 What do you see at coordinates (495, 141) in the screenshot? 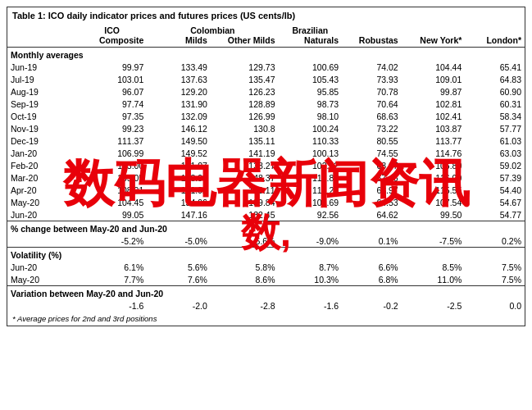
I see `row-cell: 61.03` at bounding box center [495, 141].